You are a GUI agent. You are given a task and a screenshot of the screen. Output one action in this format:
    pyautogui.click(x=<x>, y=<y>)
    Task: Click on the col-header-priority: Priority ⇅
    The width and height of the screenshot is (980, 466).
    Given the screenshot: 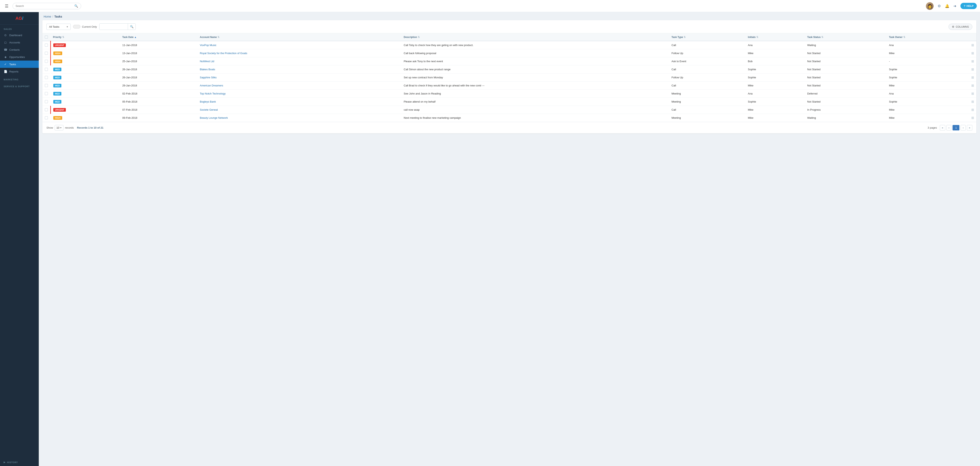 What is the action you would take?
    pyautogui.click(x=85, y=37)
    